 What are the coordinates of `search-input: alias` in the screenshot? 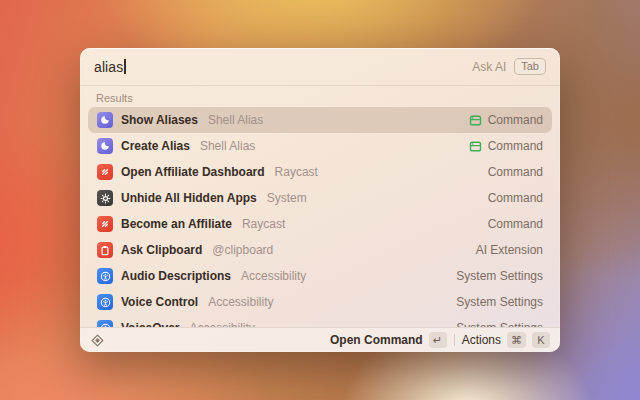 It's located at (110, 67).